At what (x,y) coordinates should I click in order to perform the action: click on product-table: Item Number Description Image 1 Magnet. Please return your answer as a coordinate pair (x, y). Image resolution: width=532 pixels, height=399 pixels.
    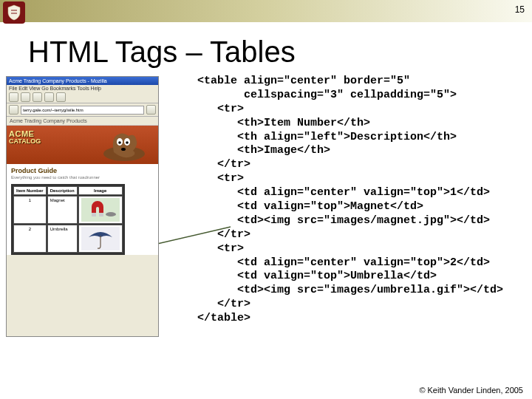
    Looking at the image, I should click on (68, 219).